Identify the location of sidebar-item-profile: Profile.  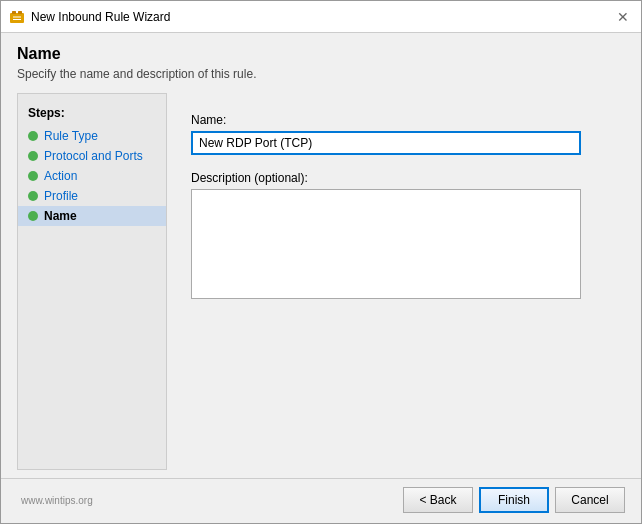
(92, 196).